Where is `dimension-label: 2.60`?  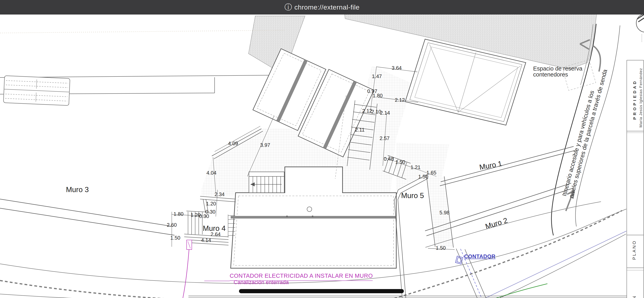
dimension-label: 2.60 is located at coordinates (172, 225).